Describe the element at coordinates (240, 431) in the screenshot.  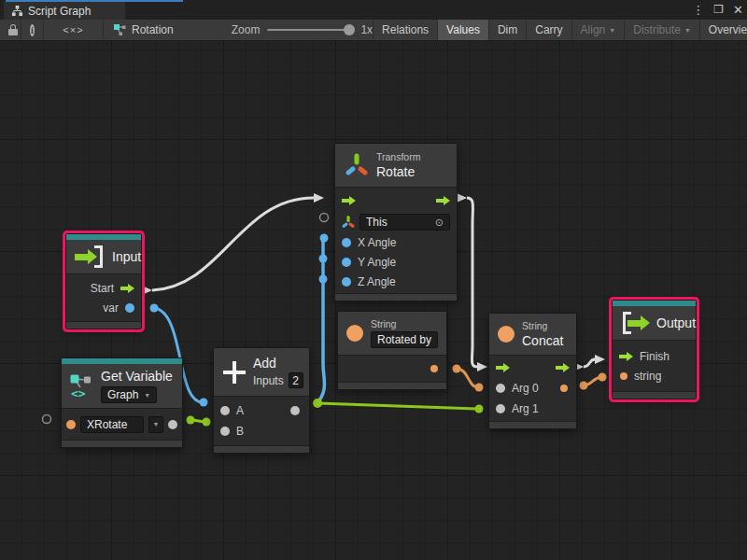
I see `port-label: B` at that location.